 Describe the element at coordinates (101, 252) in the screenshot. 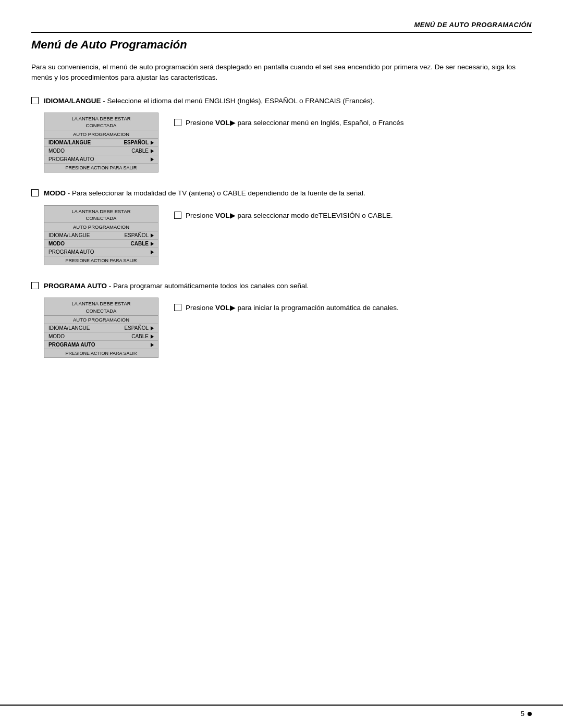

I see `menu-row-modo-3: PROGRAMA AUTO` at that location.